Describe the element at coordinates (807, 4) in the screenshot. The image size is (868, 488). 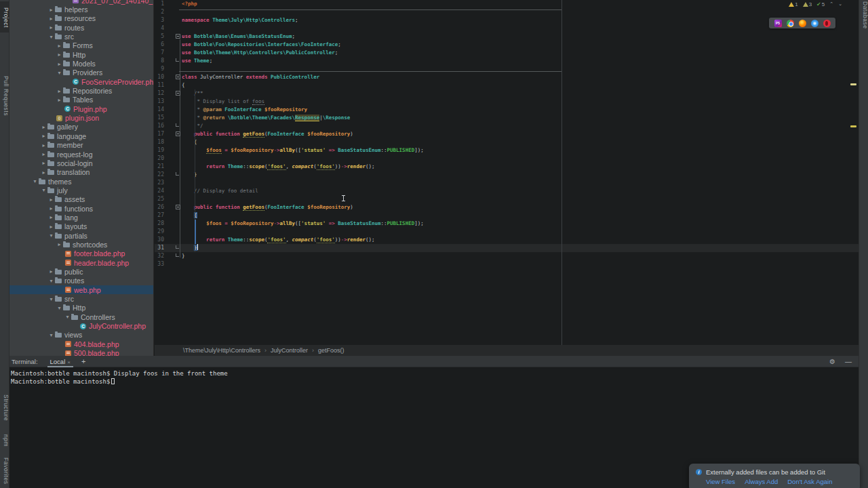
I see `weak-warnings-count: 3` at that location.